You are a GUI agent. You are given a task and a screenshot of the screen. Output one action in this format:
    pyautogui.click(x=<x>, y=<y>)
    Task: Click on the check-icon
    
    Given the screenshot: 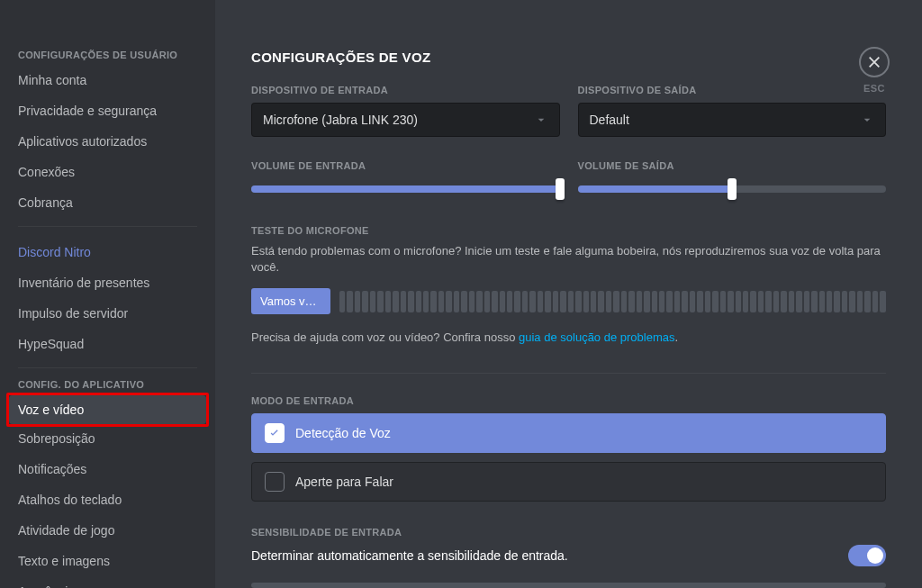 What is the action you would take?
    pyautogui.click(x=275, y=433)
    